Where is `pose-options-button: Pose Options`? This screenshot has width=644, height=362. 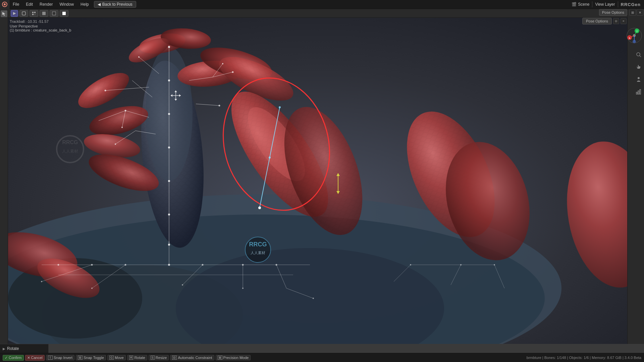 pose-options-button: Pose Options is located at coordinates (613, 12).